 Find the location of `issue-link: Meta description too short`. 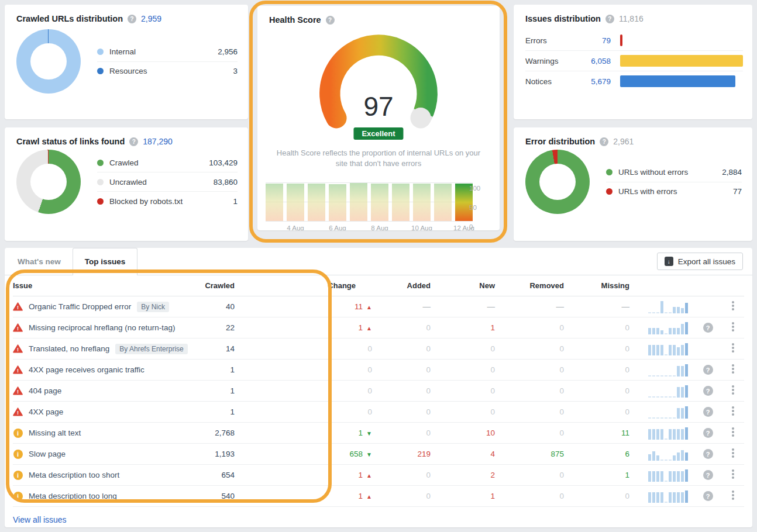

issue-link: Meta description too short is located at coordinates (74, 475).